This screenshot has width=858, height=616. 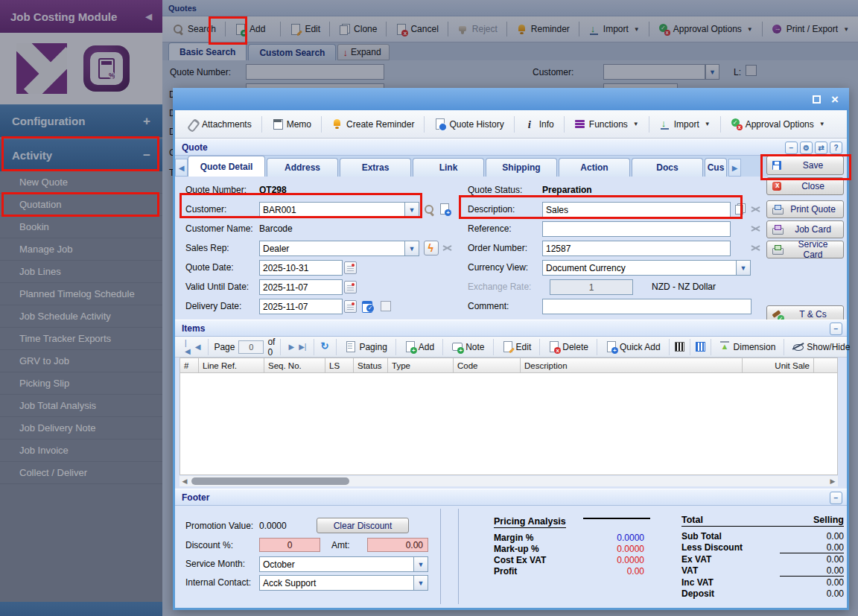 I want to click on scroll-left-icon: ◀, so click(x=185, y=481).